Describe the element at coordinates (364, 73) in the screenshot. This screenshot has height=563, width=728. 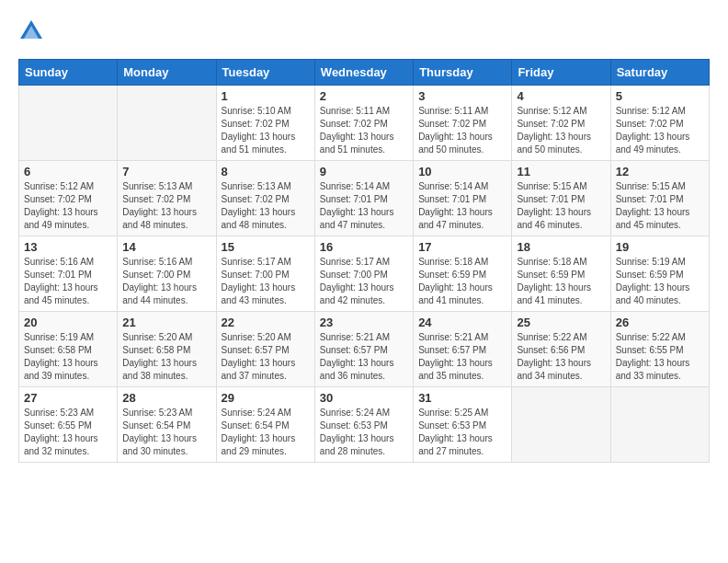
I see `header-cell: Wednesday` at that location.